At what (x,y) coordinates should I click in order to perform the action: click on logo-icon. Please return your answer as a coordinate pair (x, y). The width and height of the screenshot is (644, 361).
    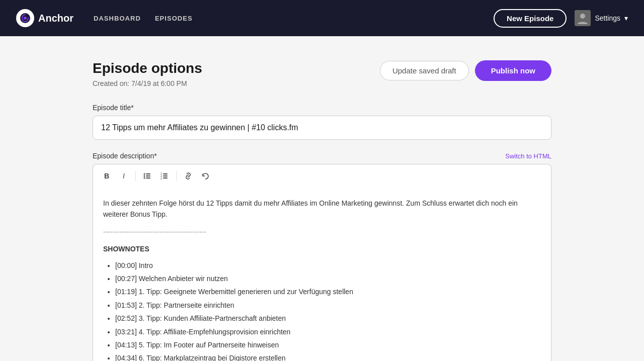
    Looking at the image, I should click on (25, 18).